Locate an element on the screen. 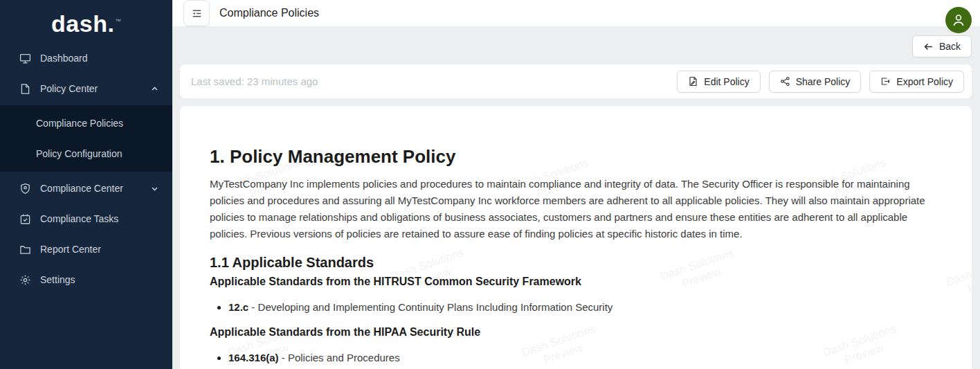 The image size is (980, 369). sidebar-toggle-button is located at coordinates (197, 13).